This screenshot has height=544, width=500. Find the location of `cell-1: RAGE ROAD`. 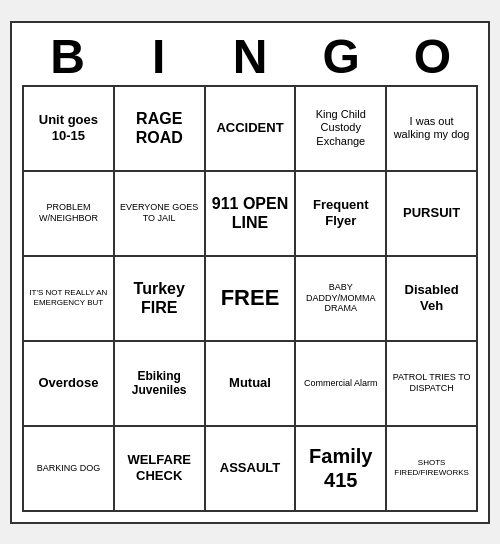

cell-1: RAGE ROAD is located at coordinates (160, 130).